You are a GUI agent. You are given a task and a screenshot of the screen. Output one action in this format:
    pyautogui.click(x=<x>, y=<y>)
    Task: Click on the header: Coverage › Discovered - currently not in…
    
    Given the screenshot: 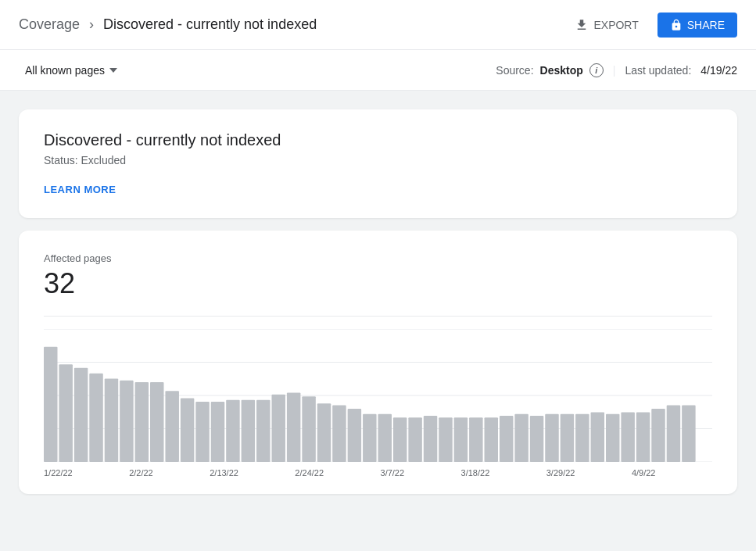 What is the action you would take?
    pyautogui.click(x=378, y=25)
    